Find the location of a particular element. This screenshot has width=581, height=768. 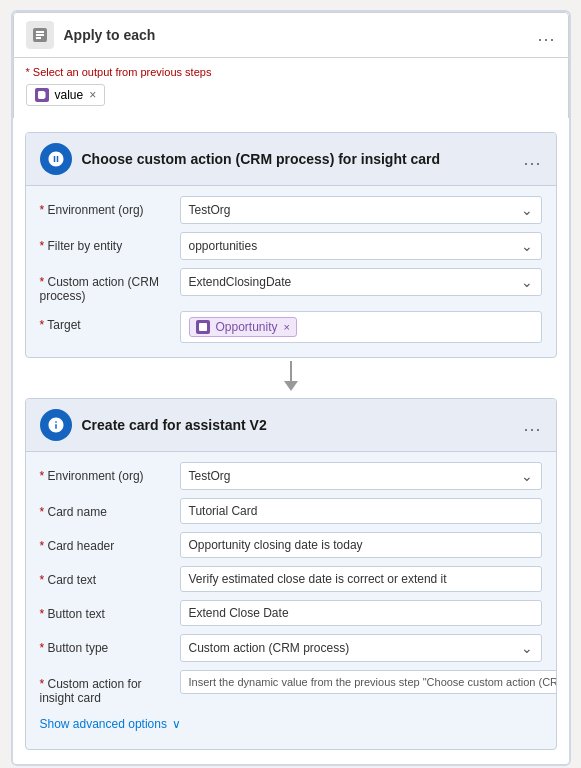

create-card-v2-icon is located at coordinates (56, 425).